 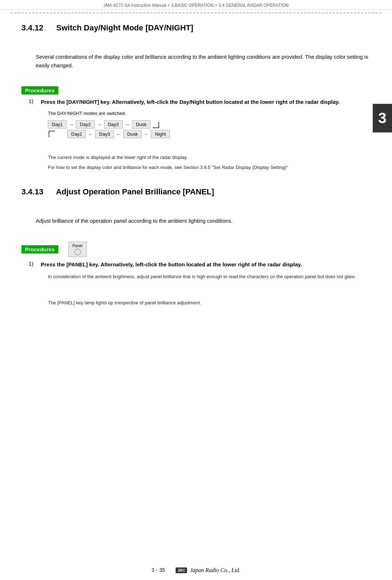 I want to click on mode-night: Night, so click(x=160, y=134).